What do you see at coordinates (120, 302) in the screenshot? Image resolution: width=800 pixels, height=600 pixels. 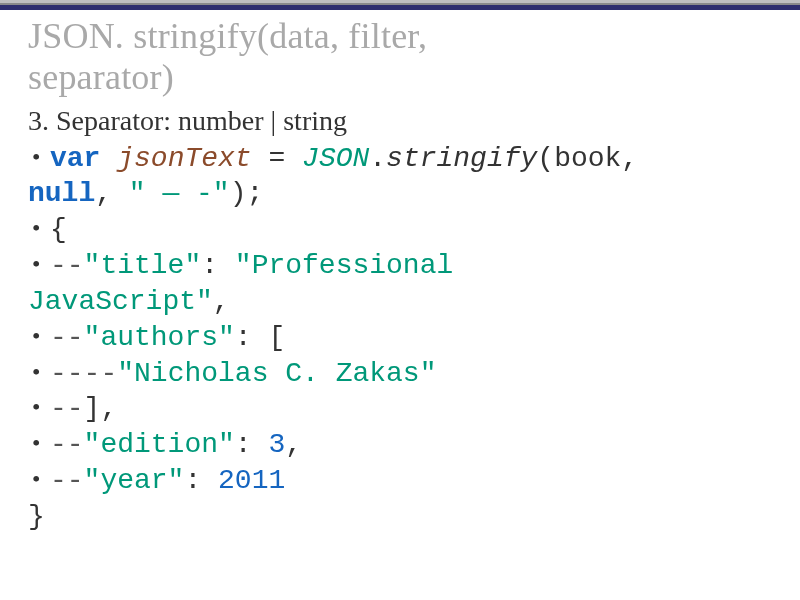 I see `value-title-part2: JavaScript"` at bounding box center [120, 302].